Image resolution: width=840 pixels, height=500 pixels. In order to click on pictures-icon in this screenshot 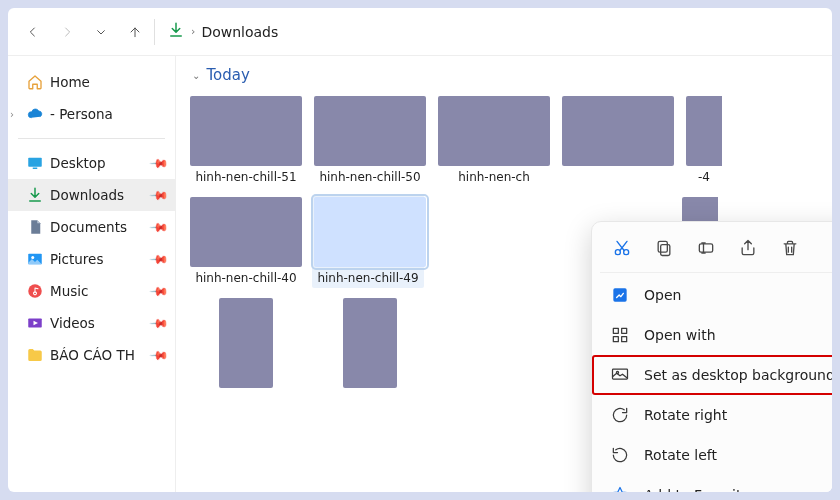, I will do `click(35, 259)`.